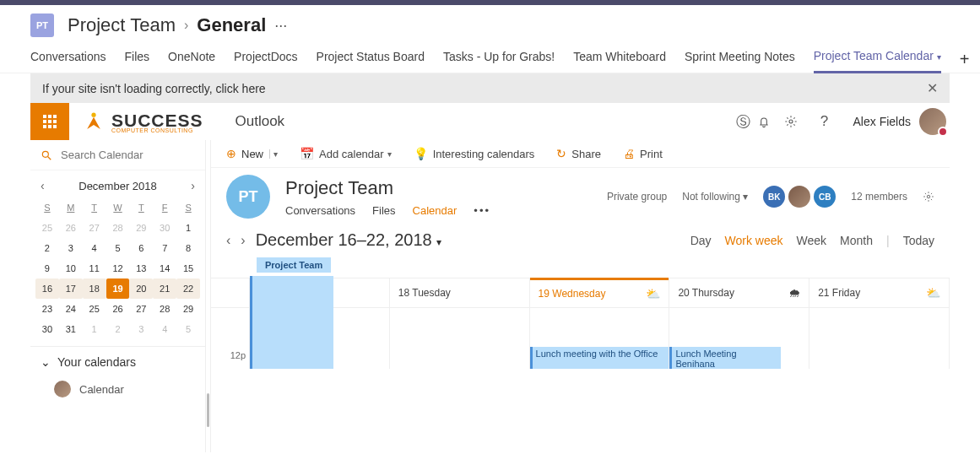  I want to click on date-range: December 16–22, 2018 ▾, so click(349, 240).